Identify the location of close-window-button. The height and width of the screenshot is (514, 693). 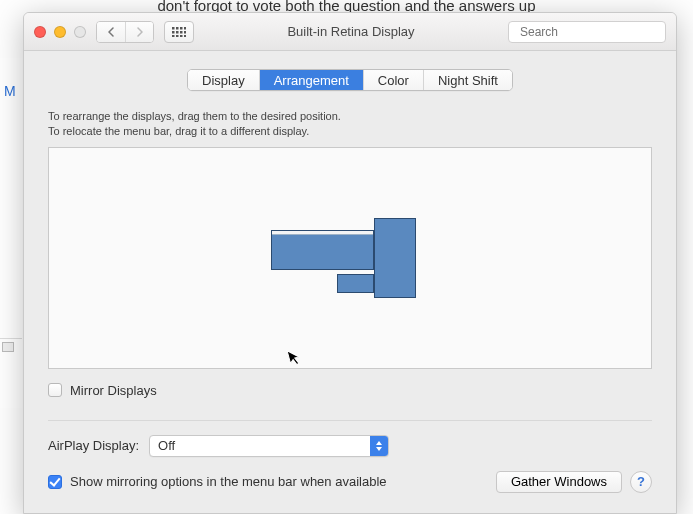
(40, 32).